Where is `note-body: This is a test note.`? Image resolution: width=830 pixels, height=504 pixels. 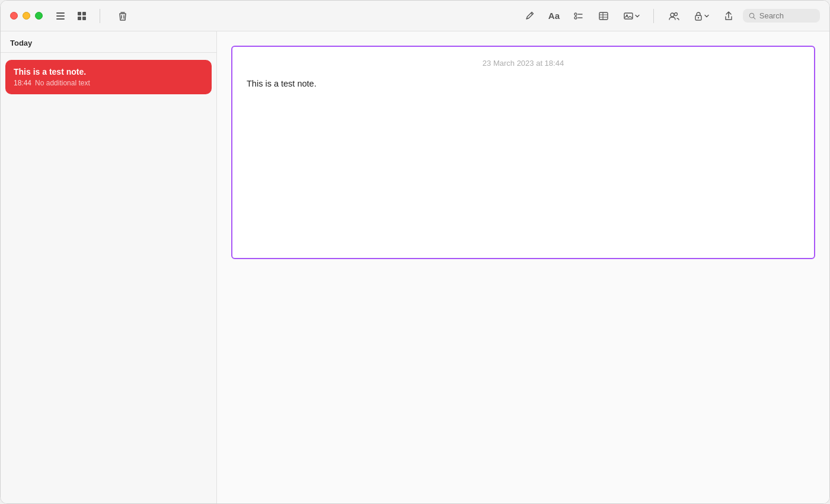
note-body: This is a test note. is located at coordinates (523, 84).